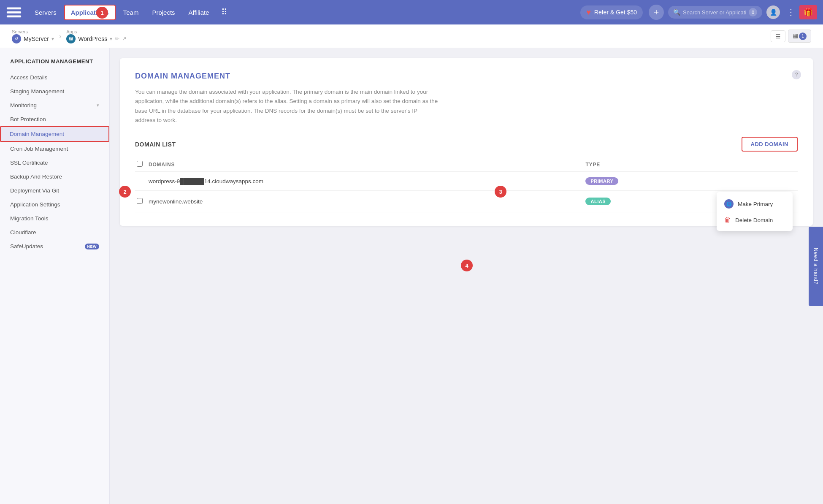 This screenshot has width=823, height=504. What do you see at coordinates (803, 36) in the screenshot?
I see `grid-count-badge: 1` at bounding box center [803, 36].